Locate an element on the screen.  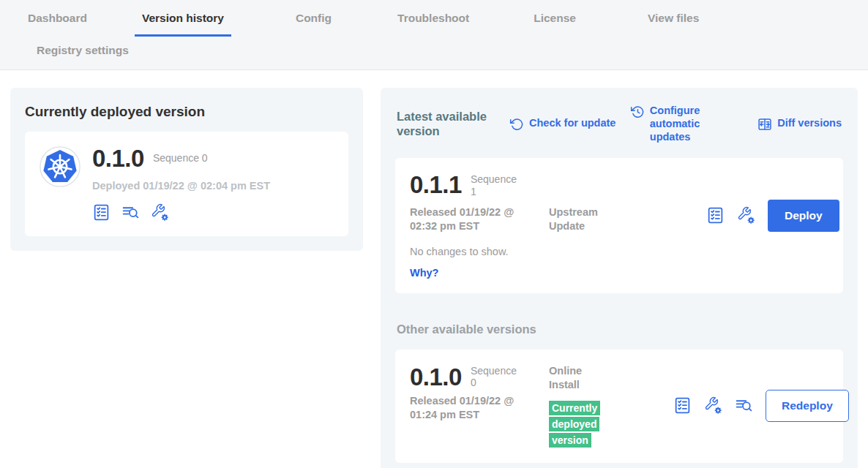
diff-versions-label: Diff versions is located at coordinates (809, 123).